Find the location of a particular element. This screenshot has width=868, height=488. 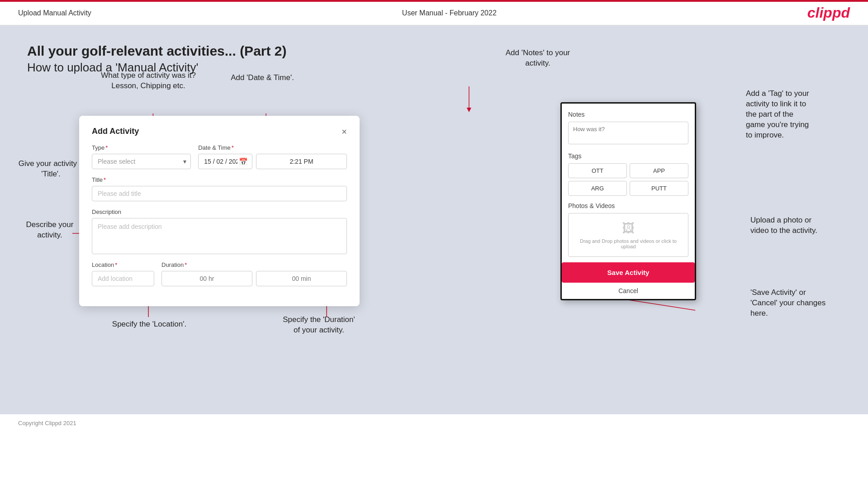

annotation-describe: Describe your activity. is located at coordinates (50, 230).